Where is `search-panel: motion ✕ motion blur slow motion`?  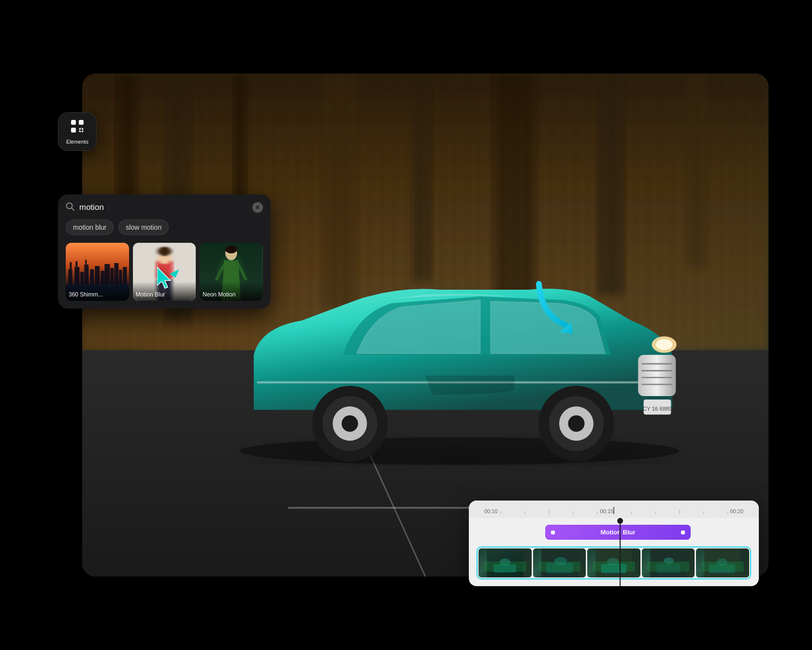 search-panel: motion ✕ motion blur slow motion is located at coordinates (164, 251).